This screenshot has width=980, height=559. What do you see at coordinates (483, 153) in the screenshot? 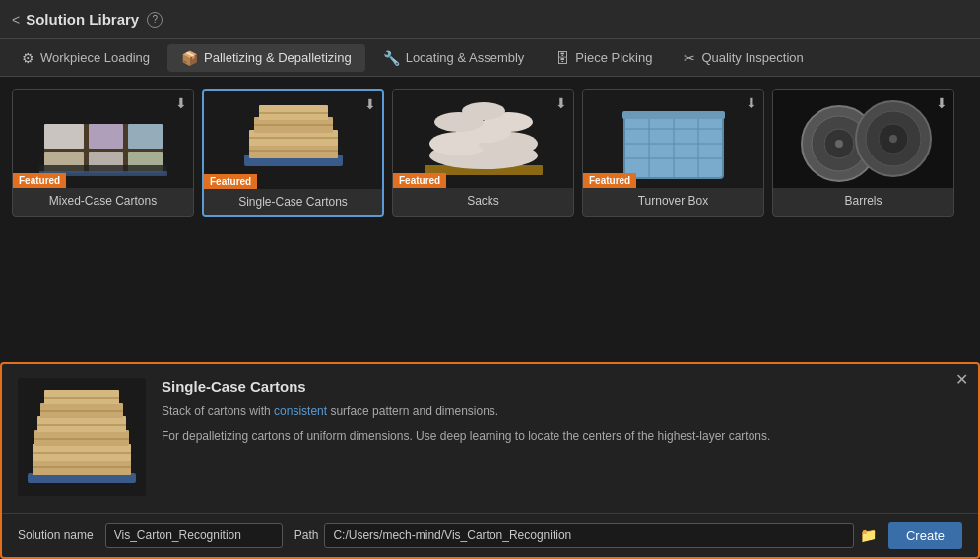
I see `card-sacks: ⬇ Featured Sacks` at bounding box center [483, 153].